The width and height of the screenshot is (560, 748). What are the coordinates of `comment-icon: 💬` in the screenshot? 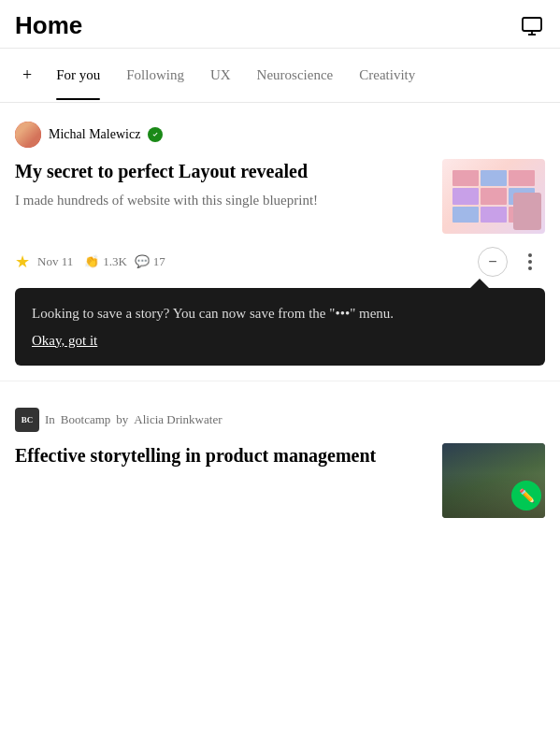 It's located at (142, 262).